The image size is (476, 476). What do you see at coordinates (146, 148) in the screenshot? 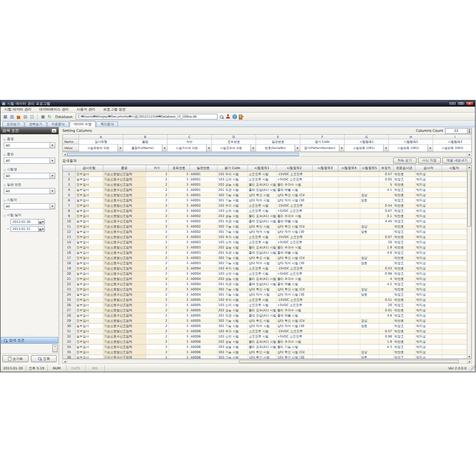
I see `column-value-dropdown: 품명(FullName)` at bounding box center [146, 148].